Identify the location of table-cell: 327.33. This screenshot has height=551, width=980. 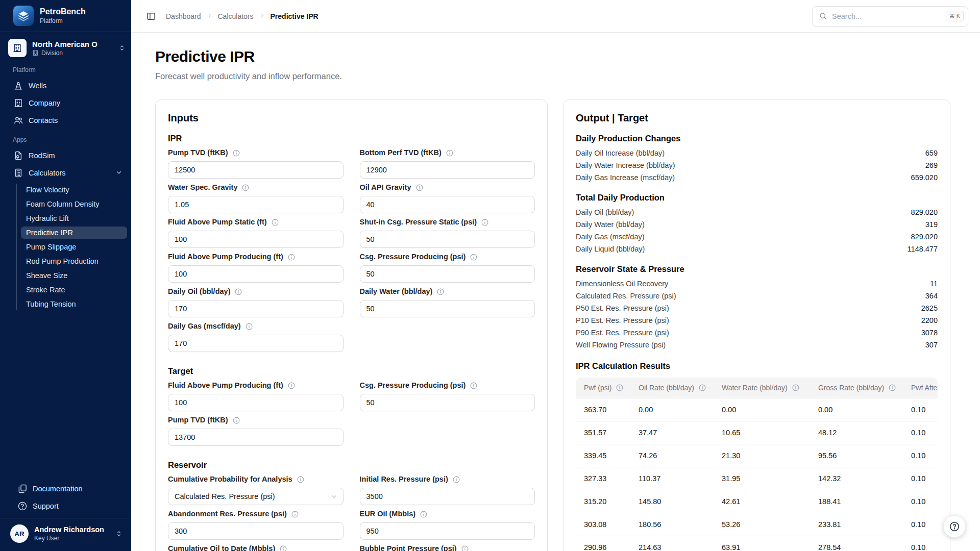
(603, 479).